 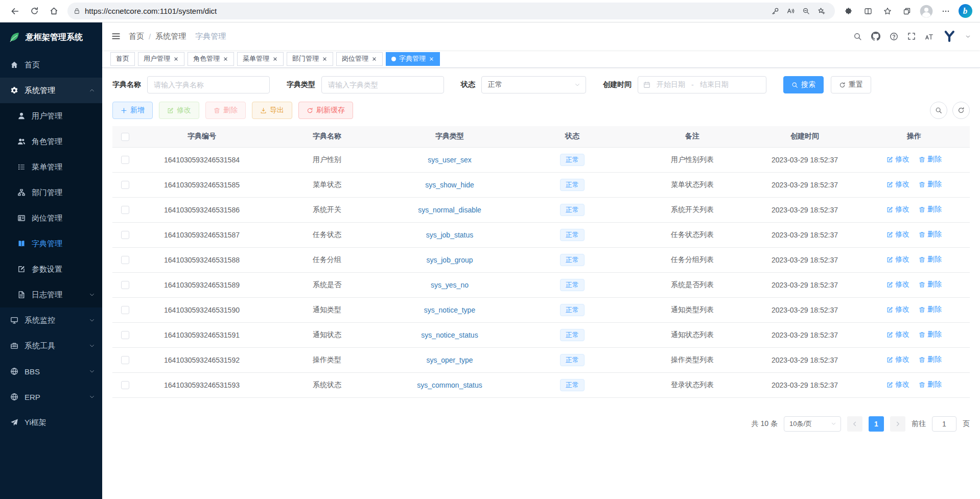 I want to click on dict-type-link: sys_user_sex, so click(x=450, y=160).